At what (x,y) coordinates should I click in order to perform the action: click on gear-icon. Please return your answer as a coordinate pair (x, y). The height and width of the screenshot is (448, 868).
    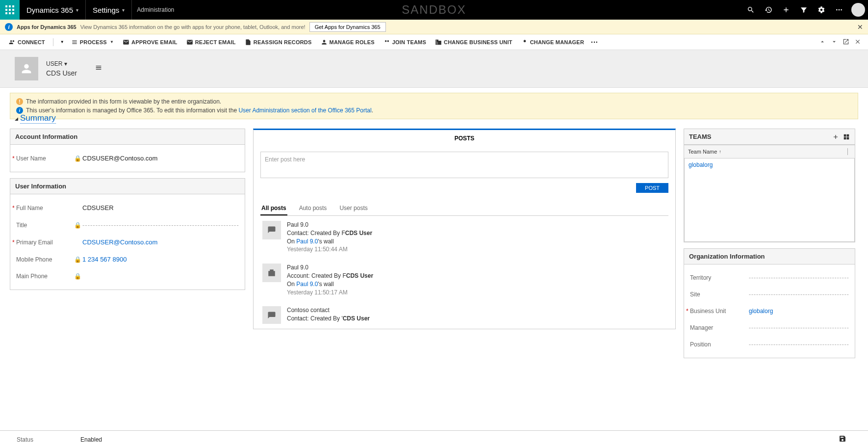
    Looking at the image, I should click on (821, 10).